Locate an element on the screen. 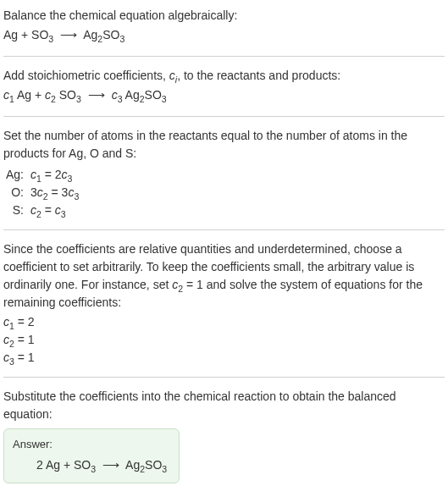 This screenshot has height=497, width=448. balanced-equation: 2 Ag + SO3 ⟶ Ag2SO3 is located at coordinates (90, 466).